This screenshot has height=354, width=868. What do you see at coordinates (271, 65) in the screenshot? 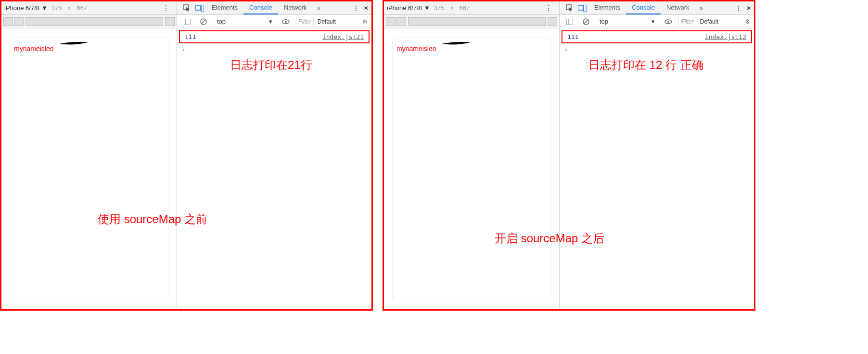
I see `annotation-line: 日志打印在21行` at bounding box center [271, 65].